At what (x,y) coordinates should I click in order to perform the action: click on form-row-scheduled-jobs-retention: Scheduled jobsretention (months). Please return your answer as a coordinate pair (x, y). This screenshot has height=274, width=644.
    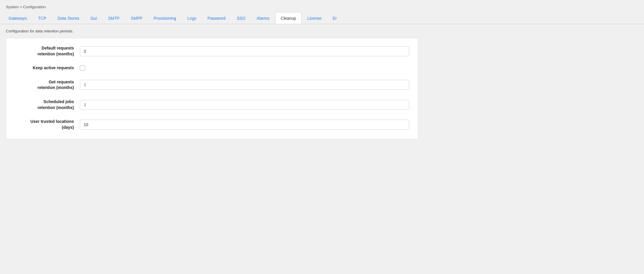
    Looking at the image, I should click on (212, 105).